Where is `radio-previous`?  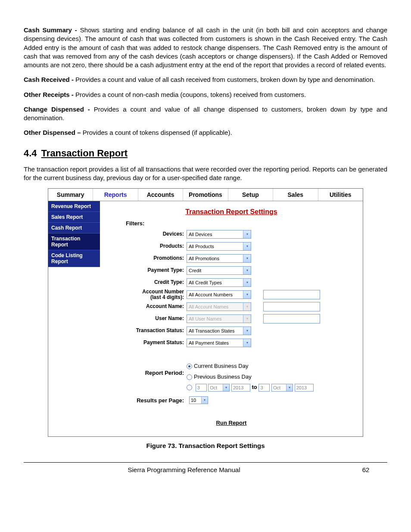
radio-previous is located at coordinates (190, 377).